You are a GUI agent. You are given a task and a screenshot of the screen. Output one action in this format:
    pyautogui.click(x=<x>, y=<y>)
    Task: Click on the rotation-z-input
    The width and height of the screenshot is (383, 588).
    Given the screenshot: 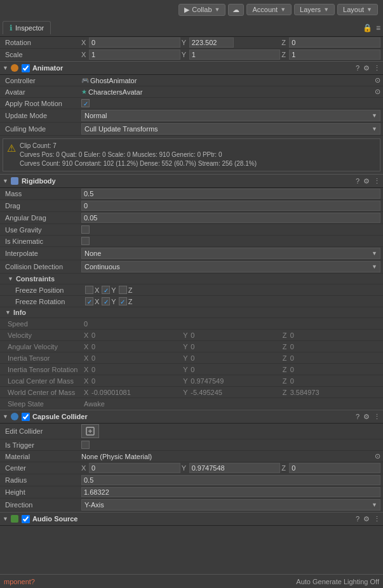 What is the action you would take?
    pyautogui.click(x=335, y=43)
    